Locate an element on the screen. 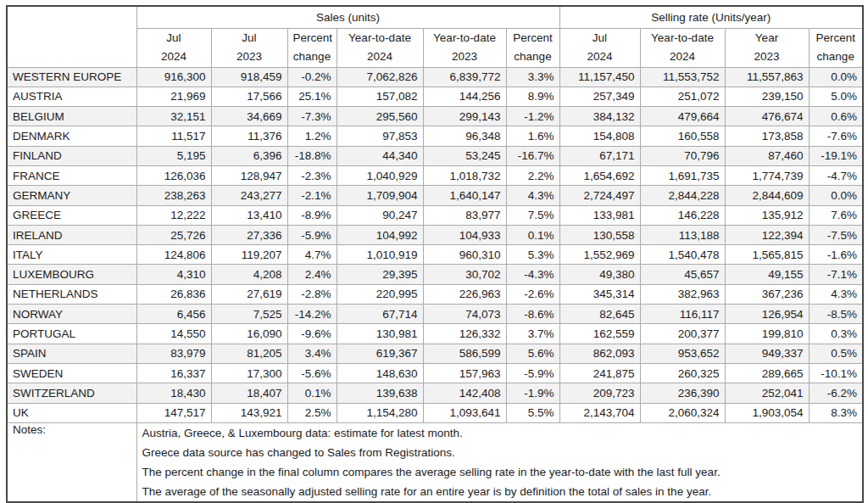 The width and height of the screenshot is (868, 503). country-cell: BELGIUM is located at coordinates (71, 117).